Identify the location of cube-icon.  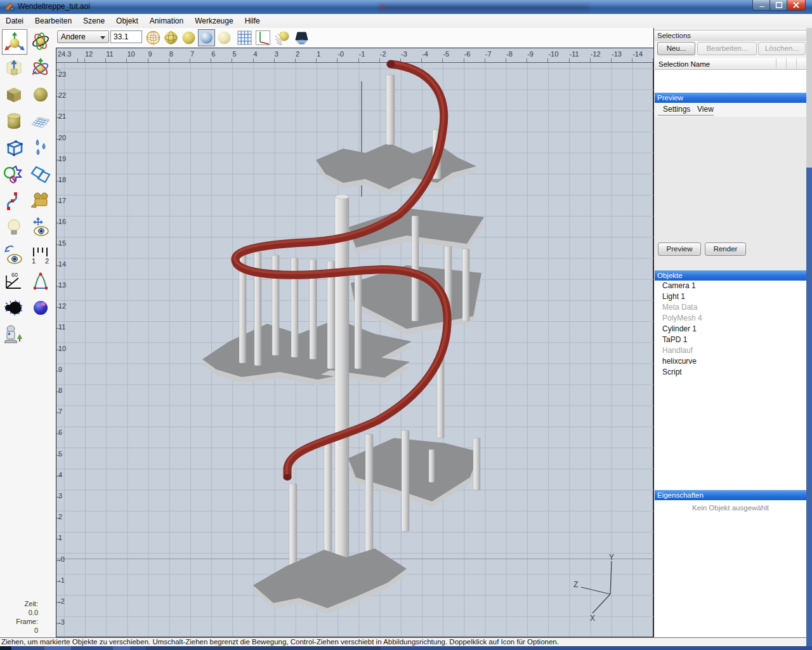
(14, 95).